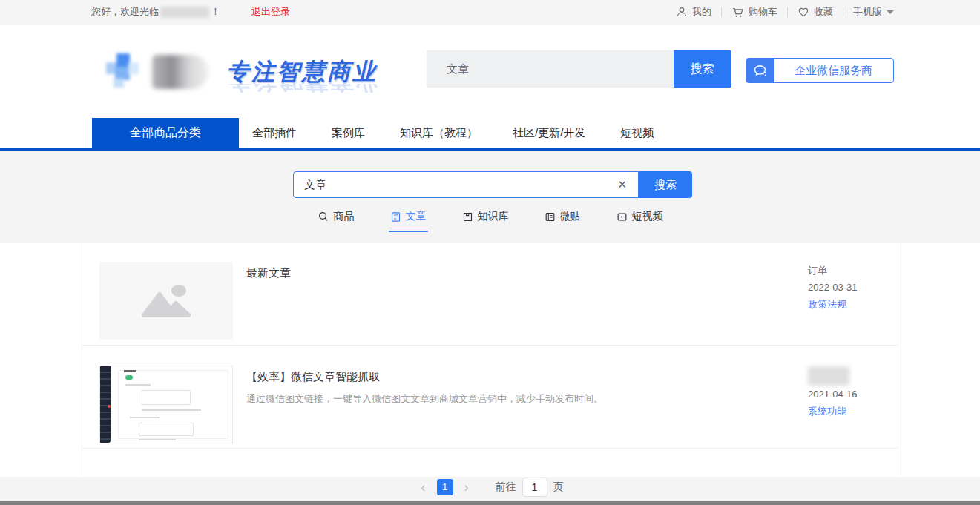 The image size is (980, 505). I want to click on search-icon, so click(323, 217).